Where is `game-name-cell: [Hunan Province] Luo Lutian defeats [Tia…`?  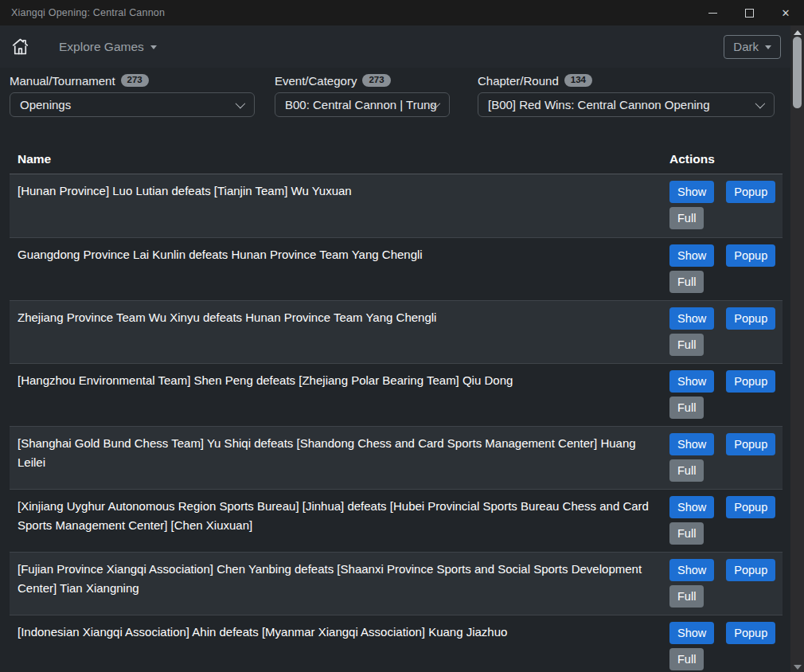
game-name-cell: [Hunan Province] Luo Lutian defeats [Tia… is located at coordinates (339, 205).